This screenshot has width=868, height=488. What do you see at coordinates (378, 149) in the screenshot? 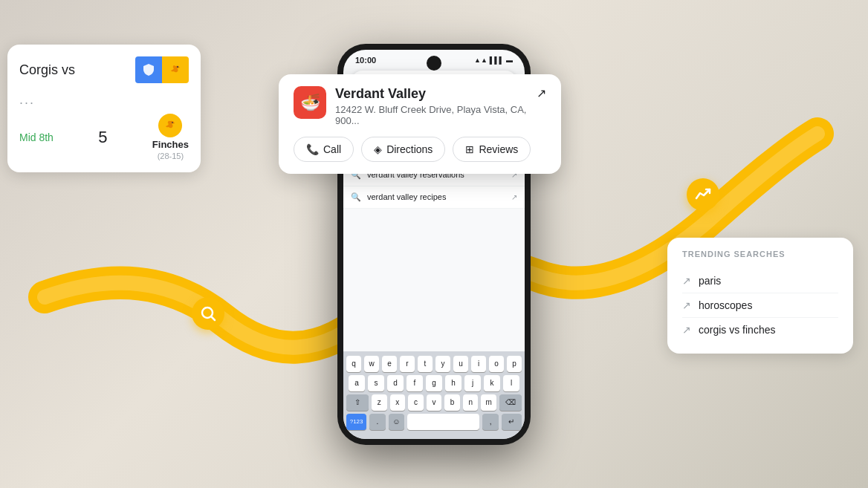
I see `directions-icon: ◈` at bounding box center [378, 149].